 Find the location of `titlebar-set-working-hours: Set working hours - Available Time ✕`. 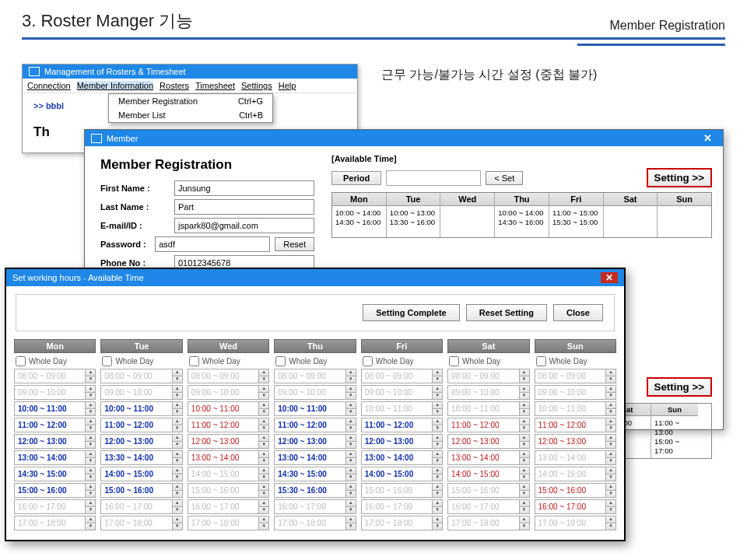

titlebar-set-working-hours: Set working hours - Available Time ✕ is located at coordinates (315, 278).